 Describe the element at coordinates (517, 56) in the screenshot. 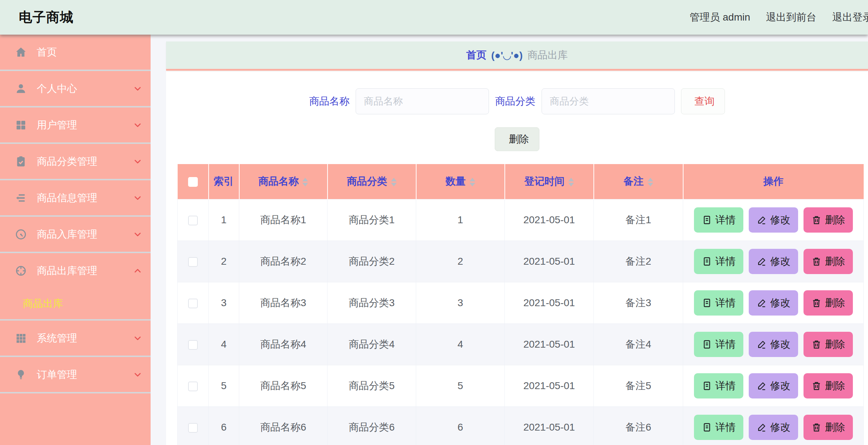

I see `breadcrumb: 首页 (●'◡'●) 商品出库` at that location.